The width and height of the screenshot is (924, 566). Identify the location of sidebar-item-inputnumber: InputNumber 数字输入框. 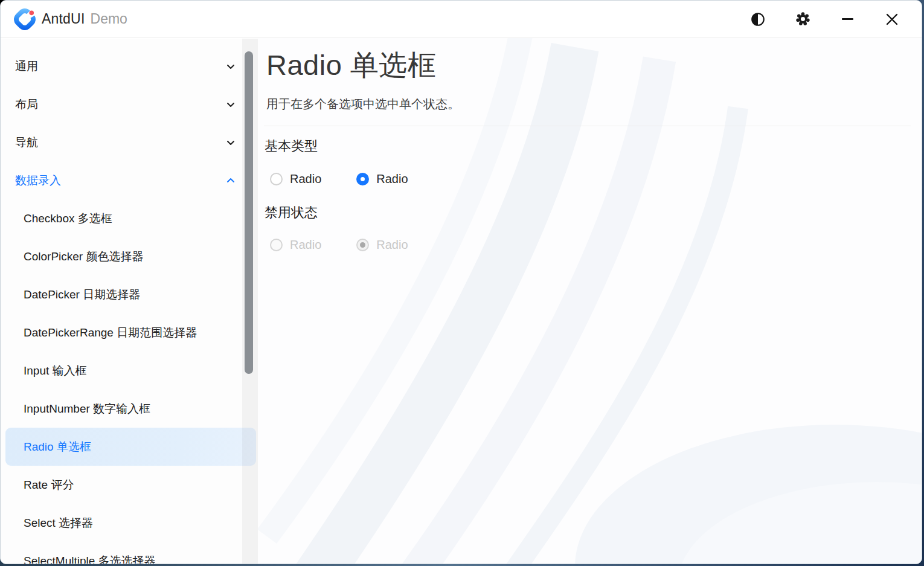
(129, 408).